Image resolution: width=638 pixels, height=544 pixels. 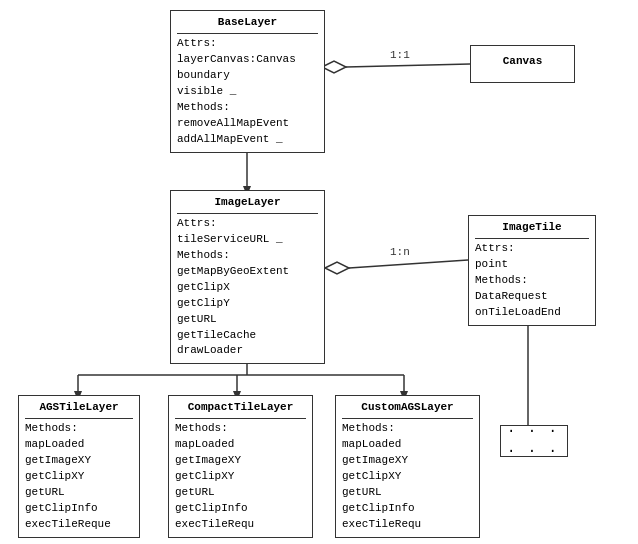 What do you see at coordinates (79, 429) in the screenshot?
I see `ags-methods-label: Methods:` at bounding box center [79, 429].